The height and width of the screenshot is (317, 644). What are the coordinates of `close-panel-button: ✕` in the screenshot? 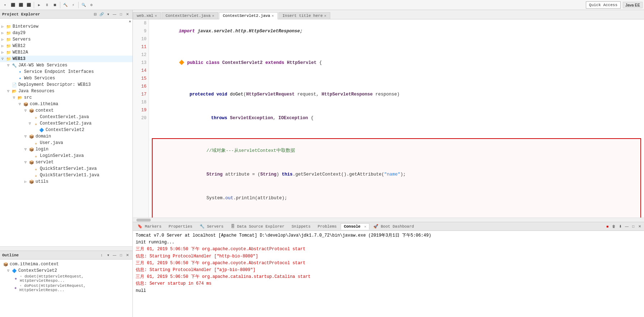 It's located at (127, 14).